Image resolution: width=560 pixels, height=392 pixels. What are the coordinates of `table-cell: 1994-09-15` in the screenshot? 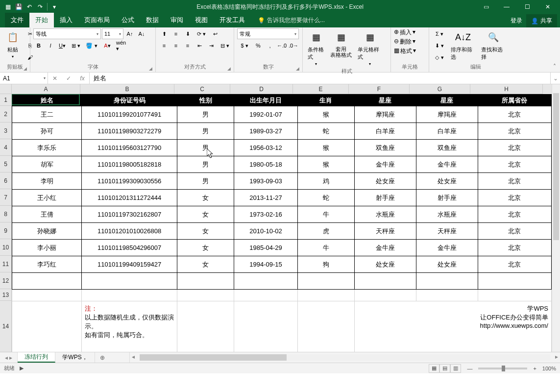 It's located at (266, 265).